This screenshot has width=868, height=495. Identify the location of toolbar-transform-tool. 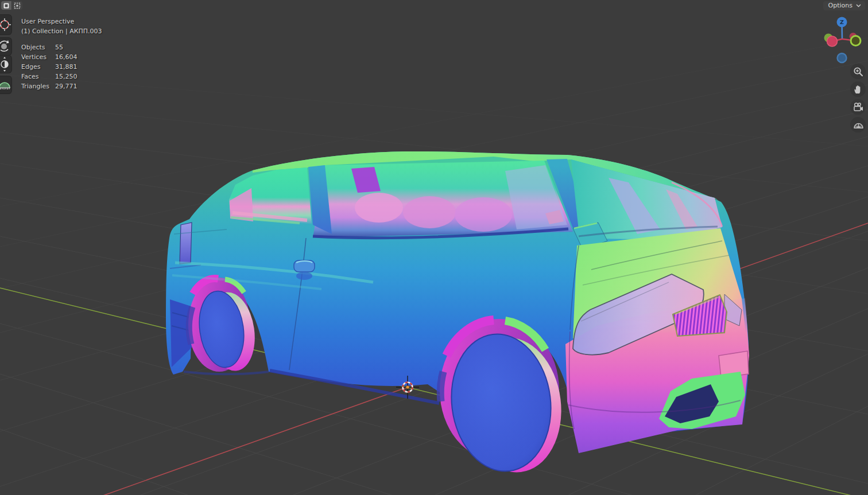
(6, 64).